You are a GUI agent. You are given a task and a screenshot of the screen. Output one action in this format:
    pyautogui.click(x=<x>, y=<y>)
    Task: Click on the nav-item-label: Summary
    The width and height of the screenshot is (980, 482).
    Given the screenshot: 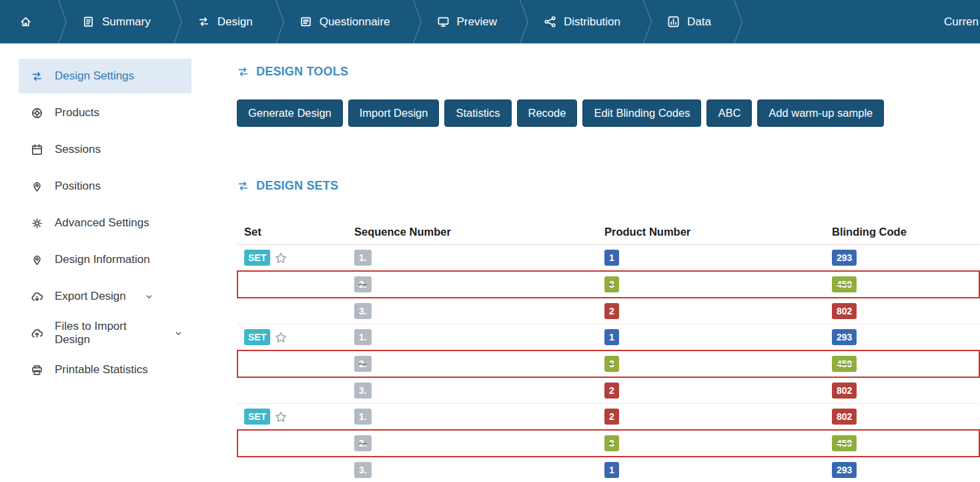 What is the action you would take?
    pyautogui.click(x=127, y=22)
    